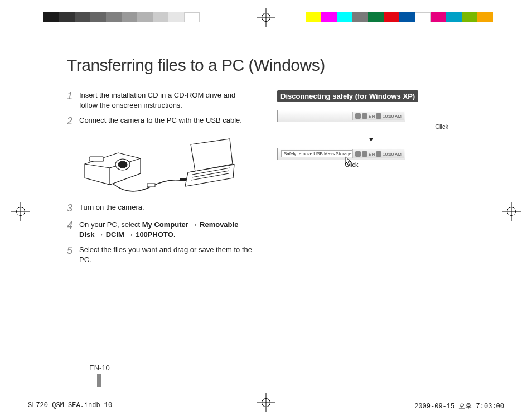 The width and height of the screenshot is (532, 420). Describe the element at coordinates (112, 209) in the screenshot. I see `step-text: Turn on the camera.` at that location.